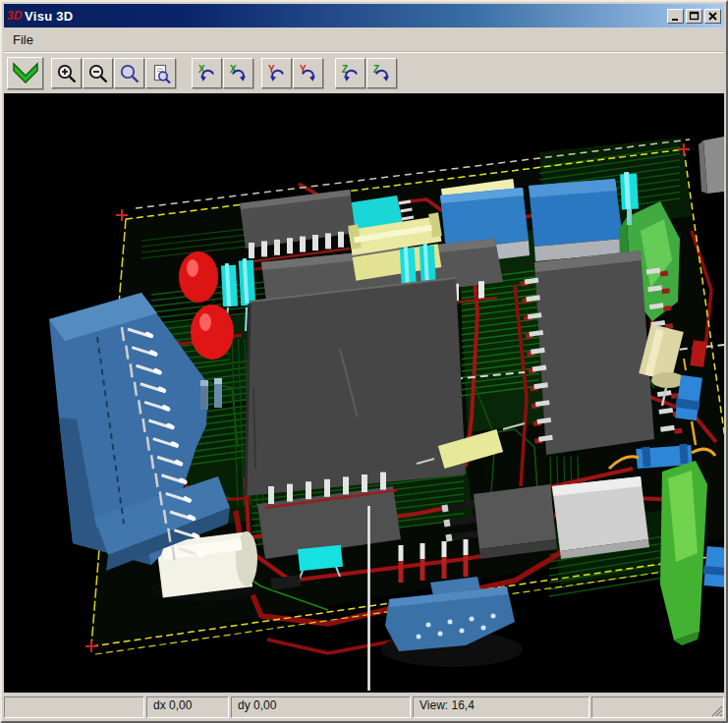 This screenshot has width=728, height=723. Describe the element at coordinates (364, 16) in the screenshot. I see `title-bar: 3D Visu 3D` at that location.